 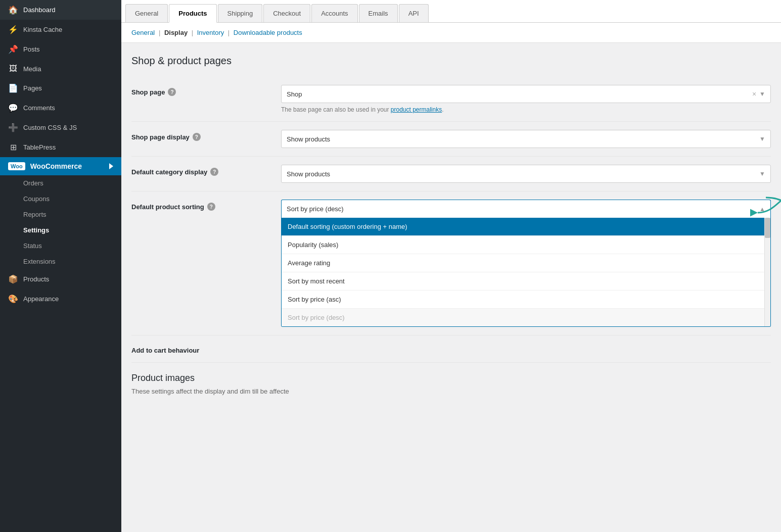 What do you see at coordinates (526, 110) in the screenshot?
I see `shop-page-hint: The base page can also be used in your p…` at bounding box center [526, 110].